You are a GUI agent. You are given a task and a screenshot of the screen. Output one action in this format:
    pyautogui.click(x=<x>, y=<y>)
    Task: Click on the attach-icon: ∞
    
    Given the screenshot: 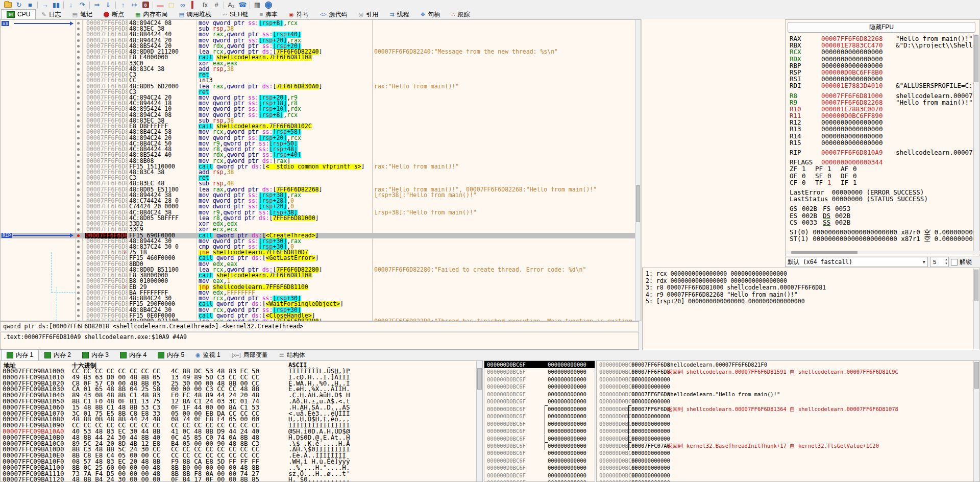 What is the action you would take?
    pyautogui.click(x=183, y=5)
    